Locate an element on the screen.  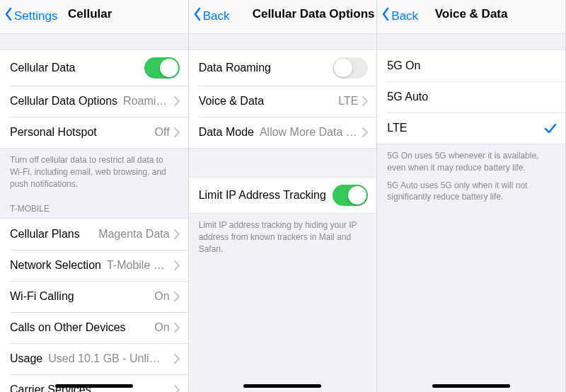
cell-label: Usage is located at coordinates (26, 359).